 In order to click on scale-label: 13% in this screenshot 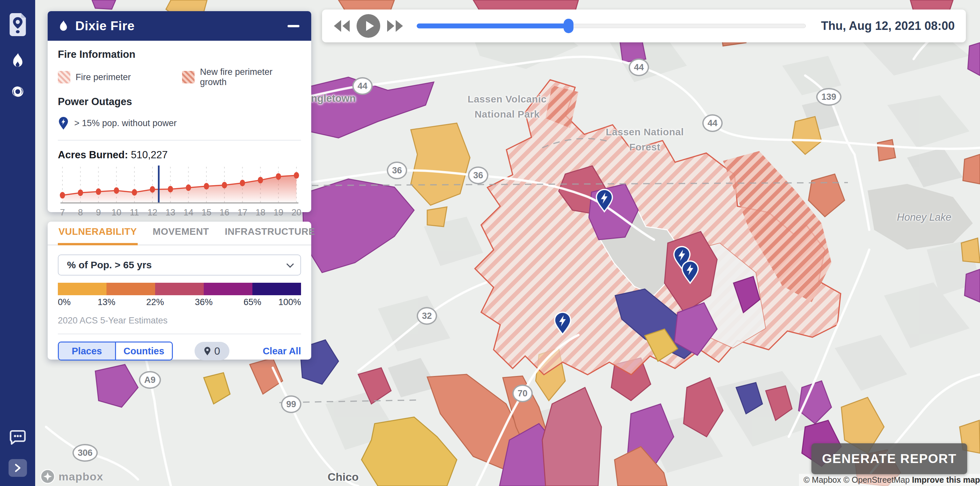, I will do `click(107, 302)`.